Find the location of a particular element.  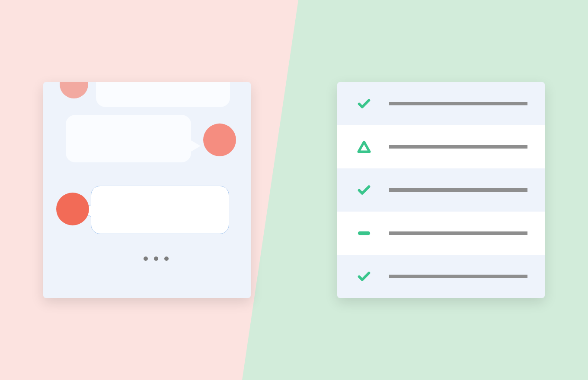

triangle-icon is located at coordinates (364, 147).